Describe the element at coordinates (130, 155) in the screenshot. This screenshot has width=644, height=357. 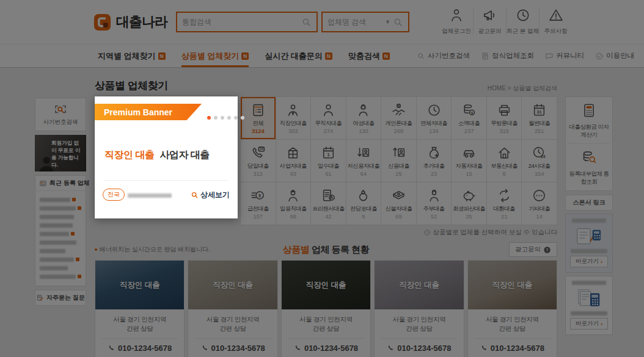
I see `banner-title-highlight: 직장인 대출` at that location.